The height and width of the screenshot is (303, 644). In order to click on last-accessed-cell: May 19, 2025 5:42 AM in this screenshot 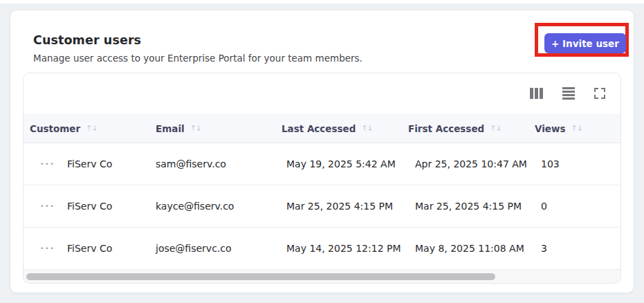, I will do `click(341, 164)`.